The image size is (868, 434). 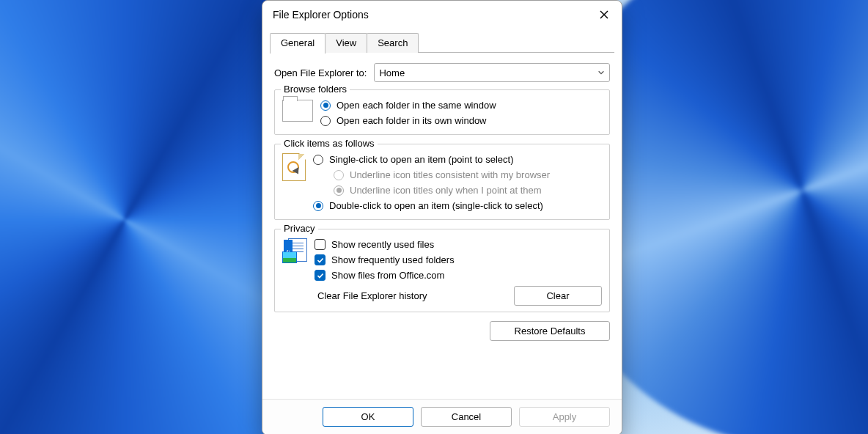 What do you see at coordinates (458, 276) in the screenshot?
I see `check-office-files: Show files from Office.com` at bounding box center [458, 276].